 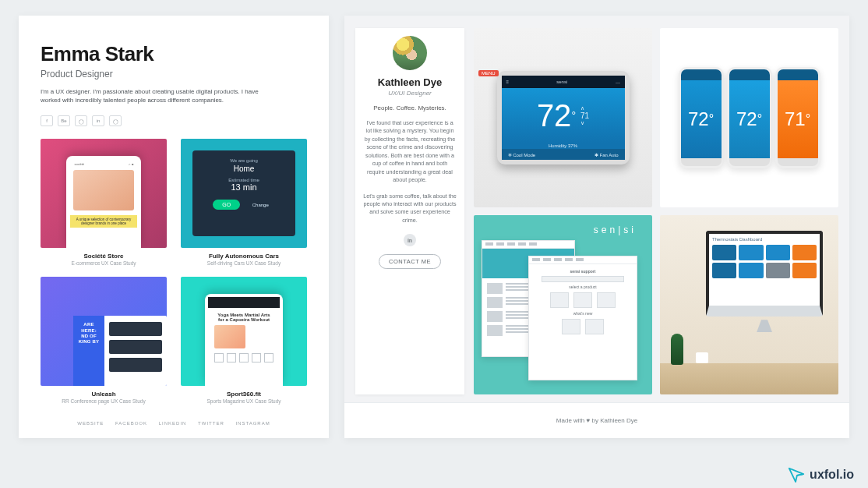 I want to click on change-button: Change, so click(x=260, y=205).